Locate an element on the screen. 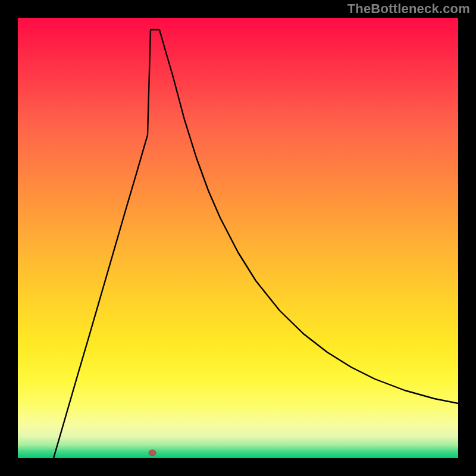 The image size is (476, 476). watermark-text: TheBottleneck.com is located at coordinates (409, 9).